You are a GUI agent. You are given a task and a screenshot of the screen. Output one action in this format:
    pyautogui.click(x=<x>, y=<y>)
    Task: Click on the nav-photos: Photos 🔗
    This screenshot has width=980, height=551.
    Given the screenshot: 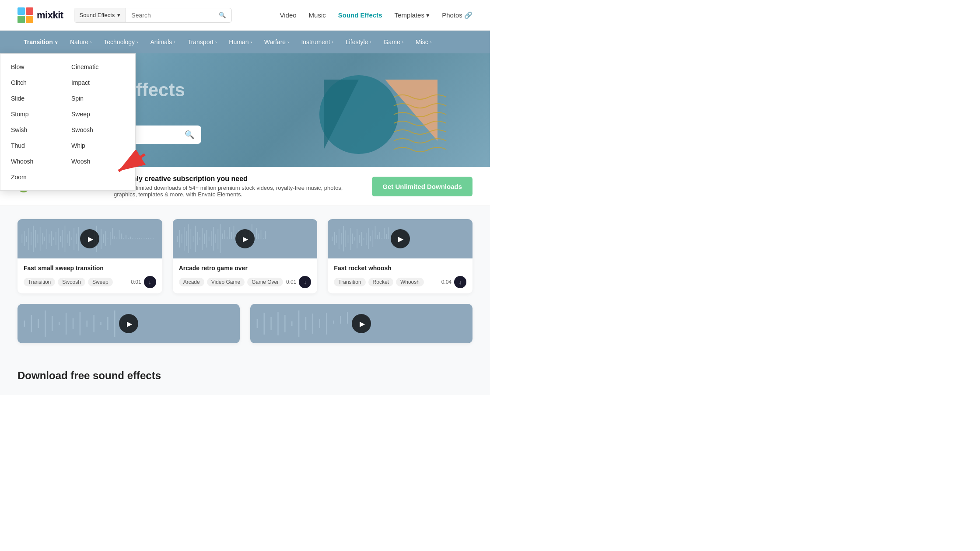 What is the action you would take?
    pyautogui.click(x=457, y=15)
    